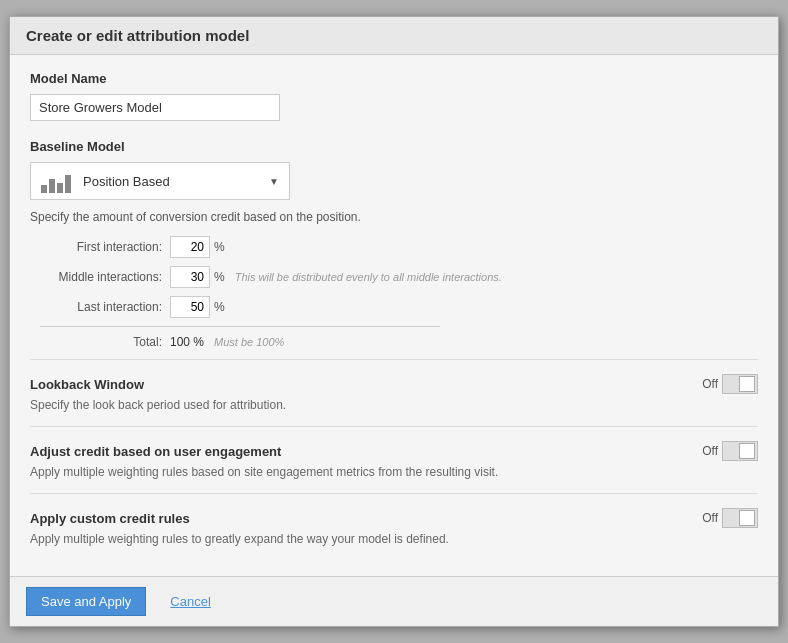 Image resolution: width=788 pixels, height=643 pixels. I want to click on custom-credit-toggle-label: Off, so click(710, 518).